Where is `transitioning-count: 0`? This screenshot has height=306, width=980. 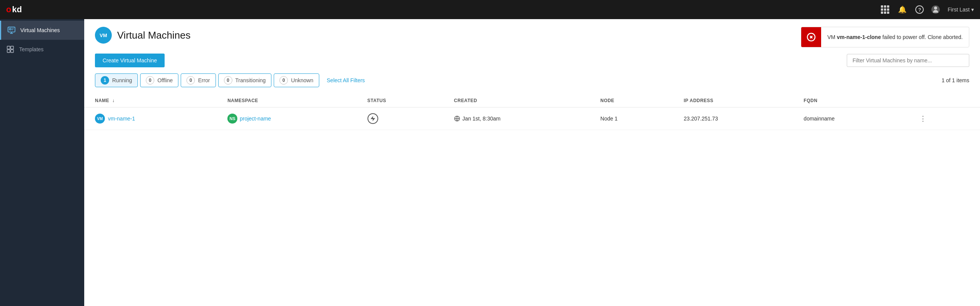
transitioning-count: 0 is located at coordinates (228, 80).